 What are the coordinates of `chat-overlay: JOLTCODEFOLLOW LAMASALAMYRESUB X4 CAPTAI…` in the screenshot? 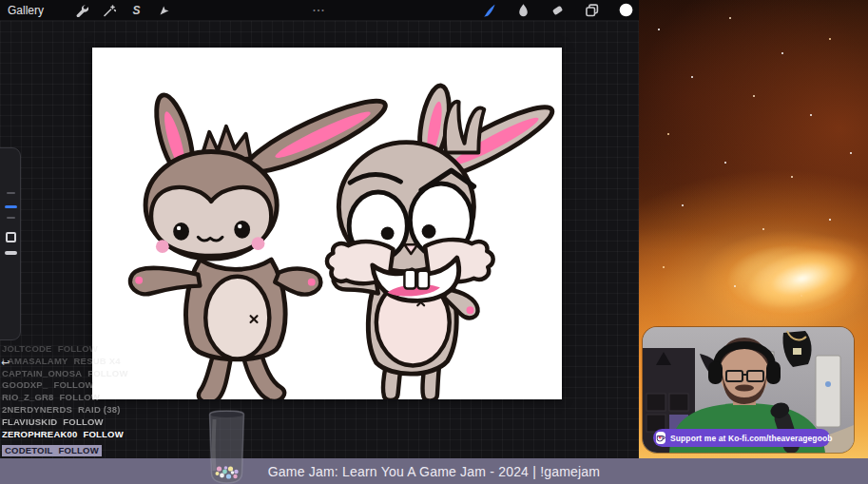 It's located at (73, 400).